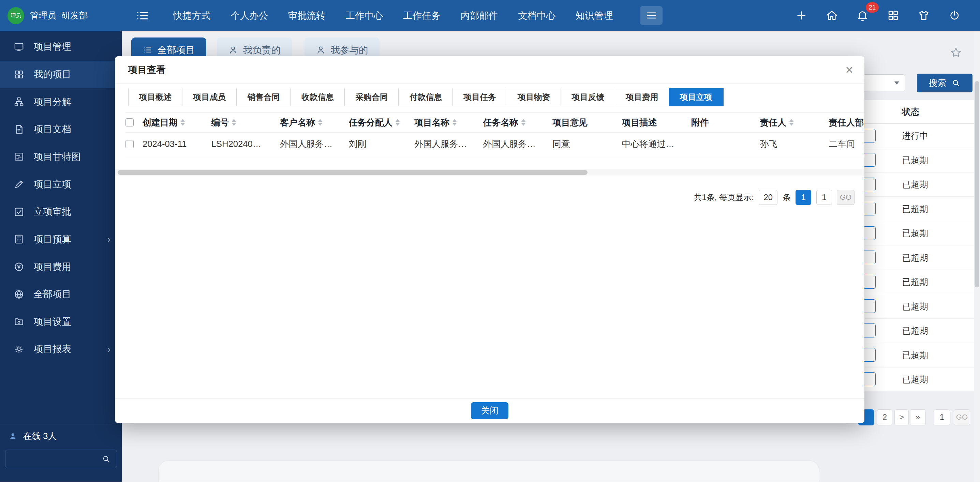 The height and width of the screenshot is (482, 980). Describe the element at coordinates (364, 16) in the screenshot. I see `topnav-item: 工作中心` at that location.